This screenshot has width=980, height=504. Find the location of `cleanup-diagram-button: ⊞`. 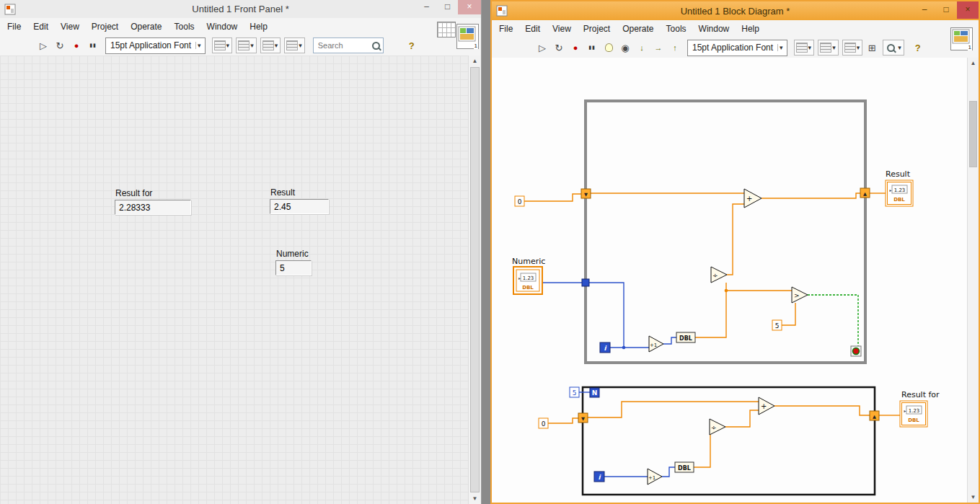

cleanup-diagram-button: ⊞ is located at coordinates (872, 48).